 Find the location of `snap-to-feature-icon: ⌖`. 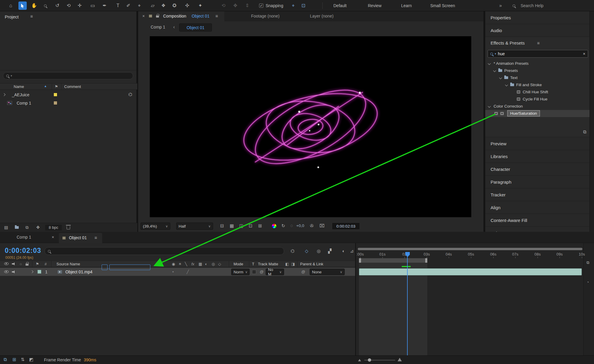

snap-to-feature-icon: ⌖ is located at coordinates (293, 6).